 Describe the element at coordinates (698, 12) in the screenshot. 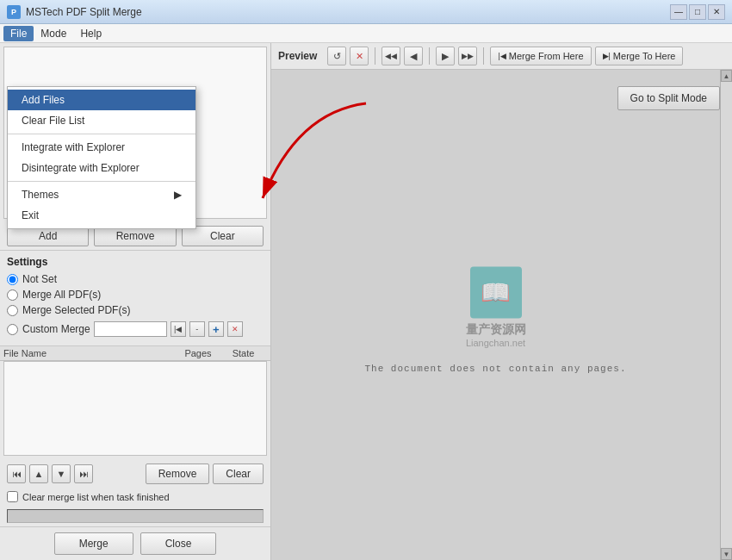

I see `maximize-button: □` at that location.